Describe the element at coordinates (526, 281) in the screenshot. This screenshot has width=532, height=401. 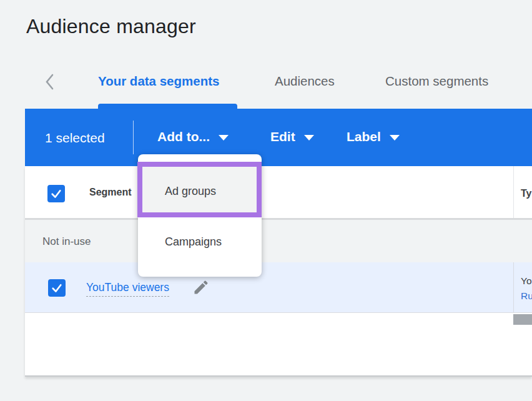
I see `type-cell-line1: Yo` at that location.